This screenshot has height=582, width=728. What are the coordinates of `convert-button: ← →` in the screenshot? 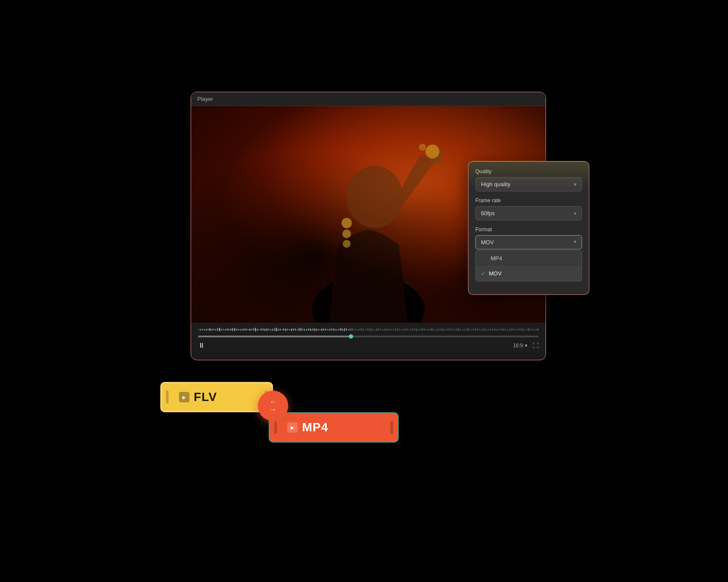 It's located at (273, 406).